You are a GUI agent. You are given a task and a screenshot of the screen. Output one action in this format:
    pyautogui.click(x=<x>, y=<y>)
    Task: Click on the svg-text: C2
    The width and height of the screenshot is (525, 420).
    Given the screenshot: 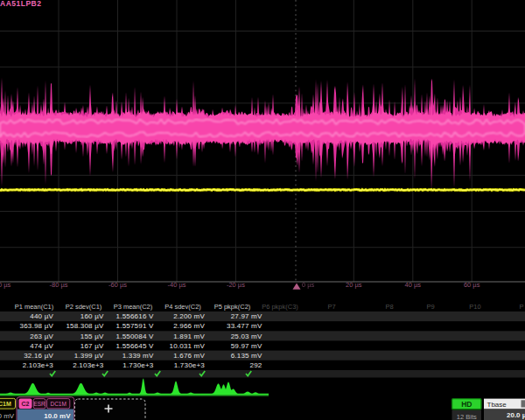 What is the action you would take?
    pyautogui.click(x=26, y=404)
    